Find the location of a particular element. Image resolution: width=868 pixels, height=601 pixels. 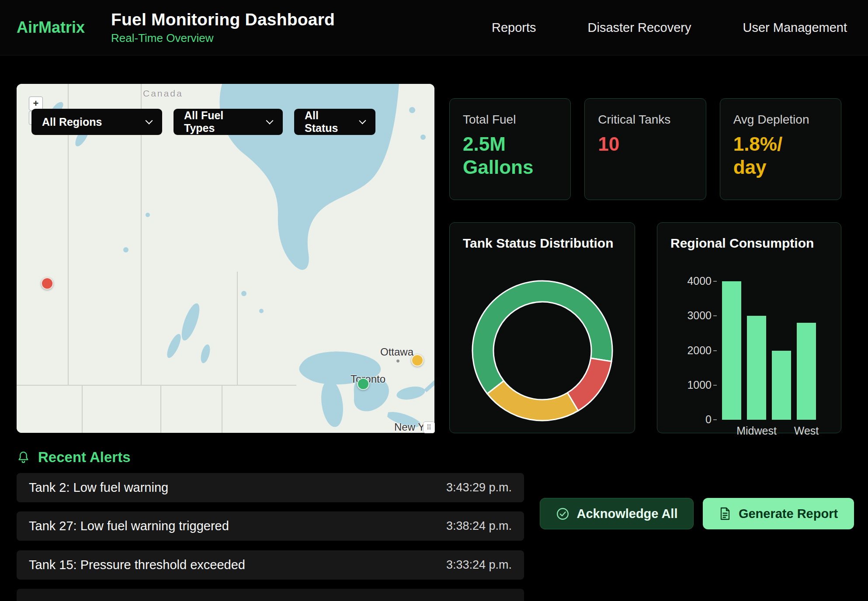

tank-status-donut-chart is located at coordinates (542, 351).